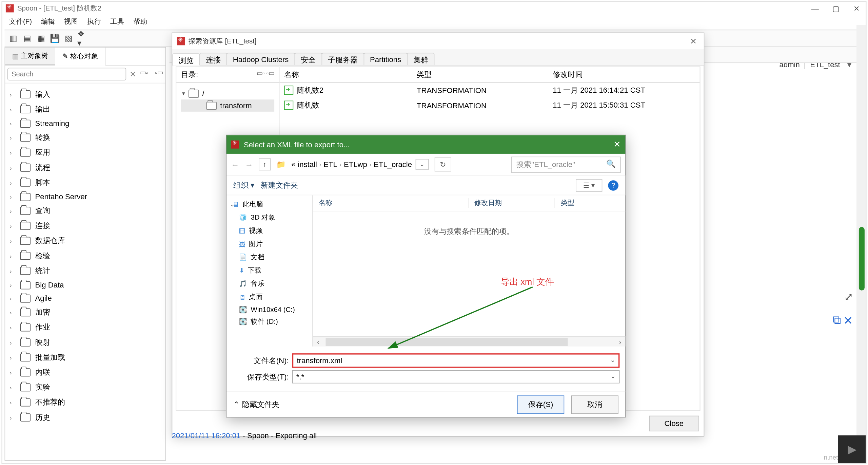 The width and height of the screenshot is (868, 465). What do you see at coordinates (94, 22) in the screenshot?
I see `menu-run: 执行` at bounding box center [94, 22].